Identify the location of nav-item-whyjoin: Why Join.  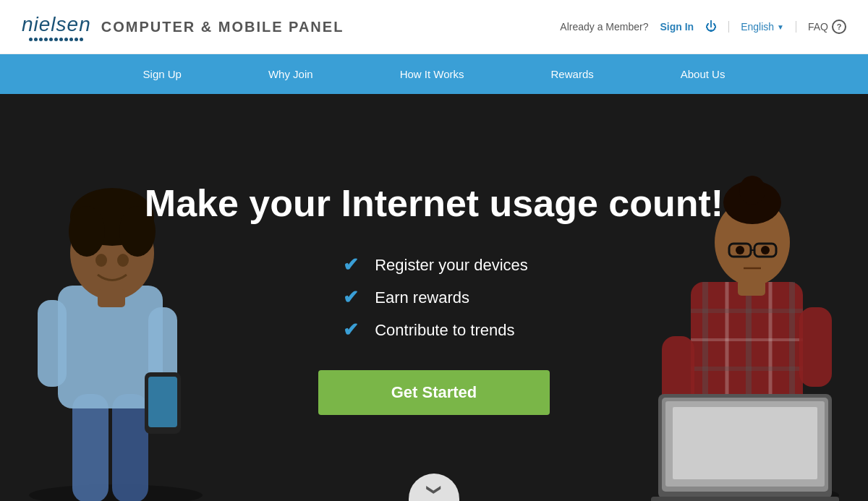
(291, 74).